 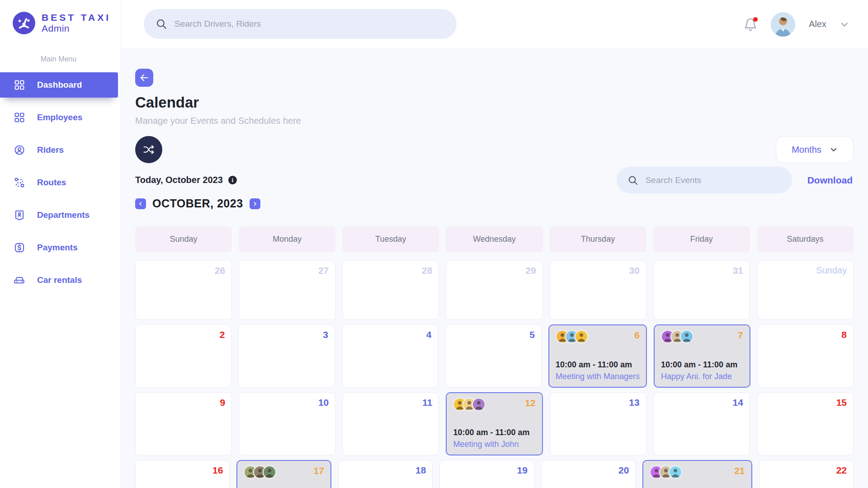 I want to click on day-cell-17: 1710:00 am - 11:00 amHappy Ani. for Jade, so click(x=284, y=474).